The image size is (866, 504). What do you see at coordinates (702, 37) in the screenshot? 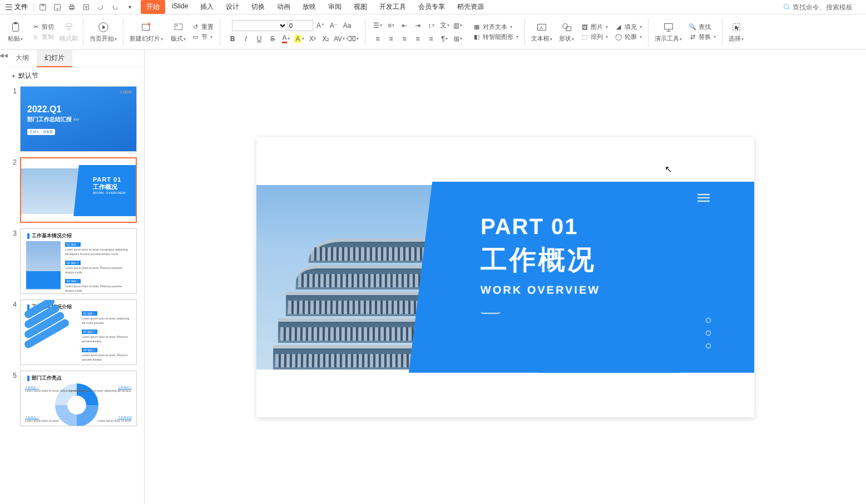
I see `replace-button: ⇄替换` at bounding box center [702, 37].